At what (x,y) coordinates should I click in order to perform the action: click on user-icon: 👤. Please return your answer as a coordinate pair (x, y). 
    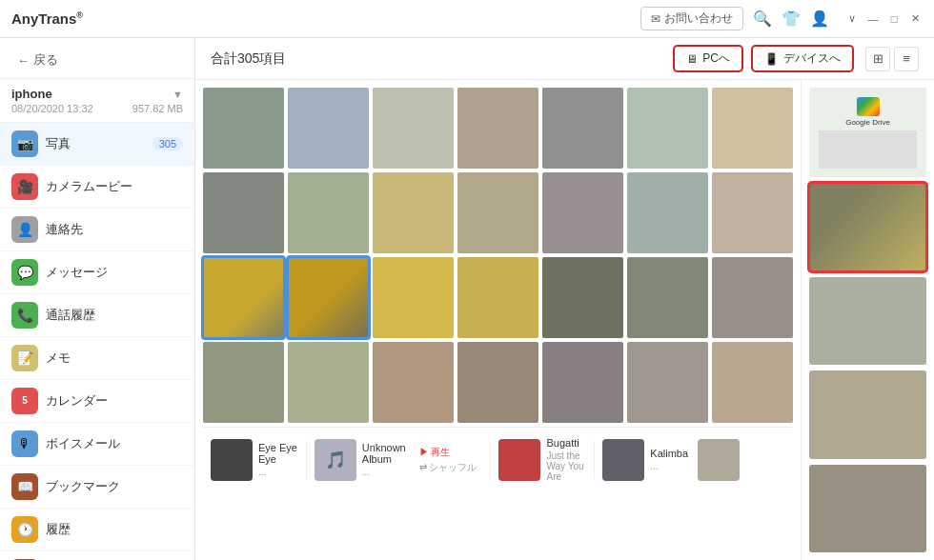
    Looking at the image, I should click on (820, 19).